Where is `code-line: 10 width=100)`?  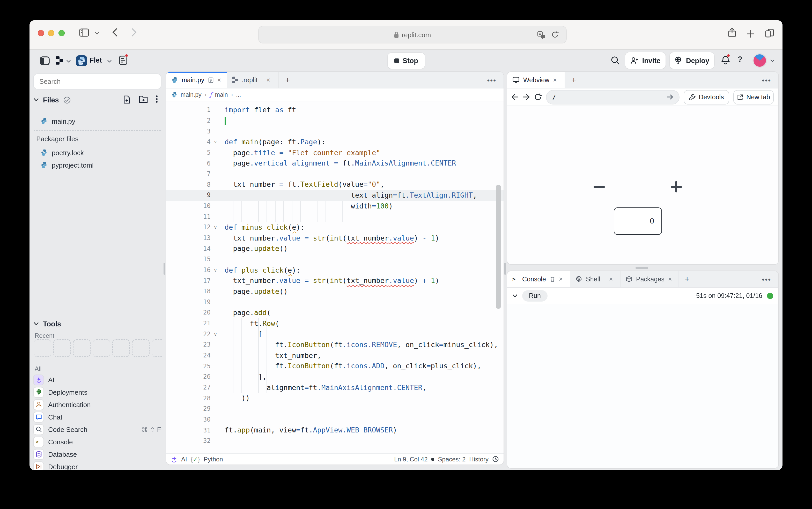 code-line: 10 width=100) is located at coordinates (335, 206).